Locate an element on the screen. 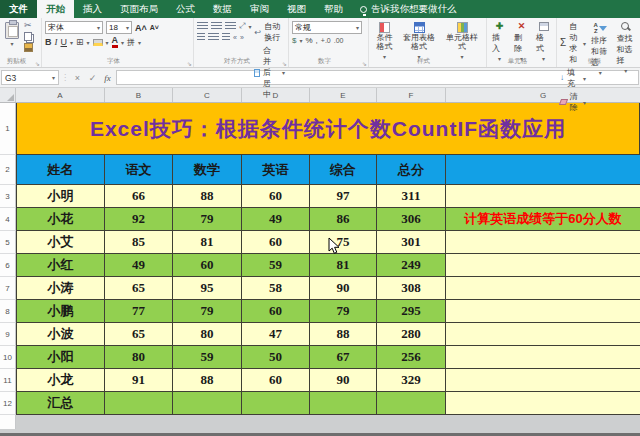  cell-C12 is located at coordinates (208, 404).